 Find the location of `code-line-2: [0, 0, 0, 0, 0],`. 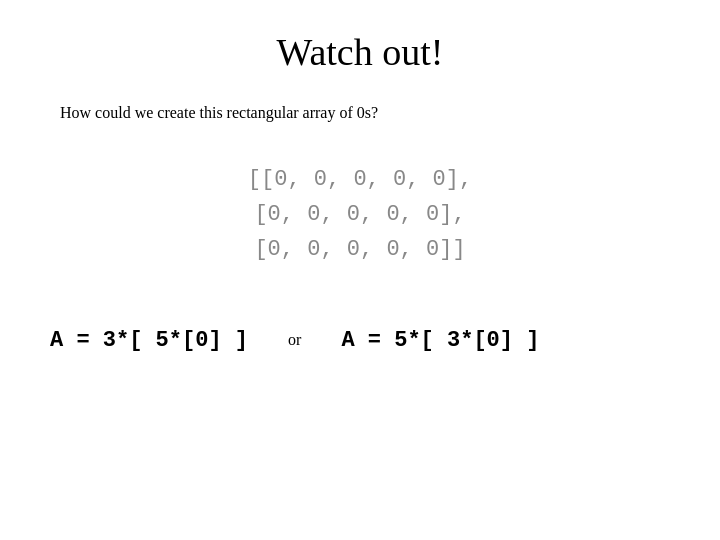

code-line-2: [0, 0, 0, 0, 0], is located at coordinates (360, 214).